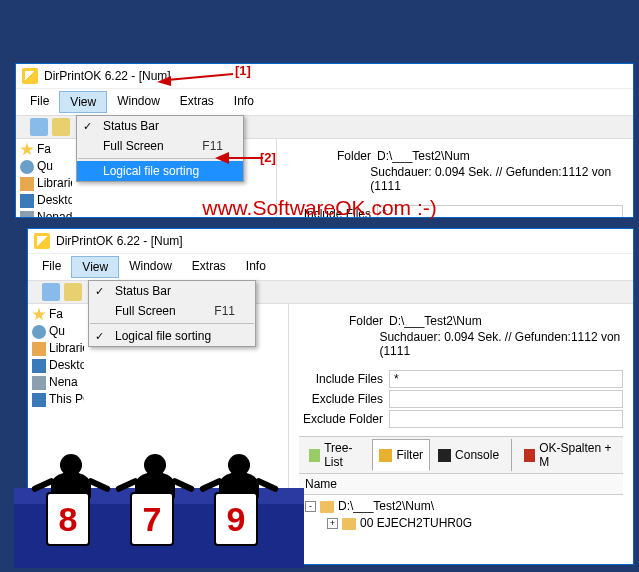 The height and width of the screenshot is (572, 639). I want to click on separator, so click(172, 324).